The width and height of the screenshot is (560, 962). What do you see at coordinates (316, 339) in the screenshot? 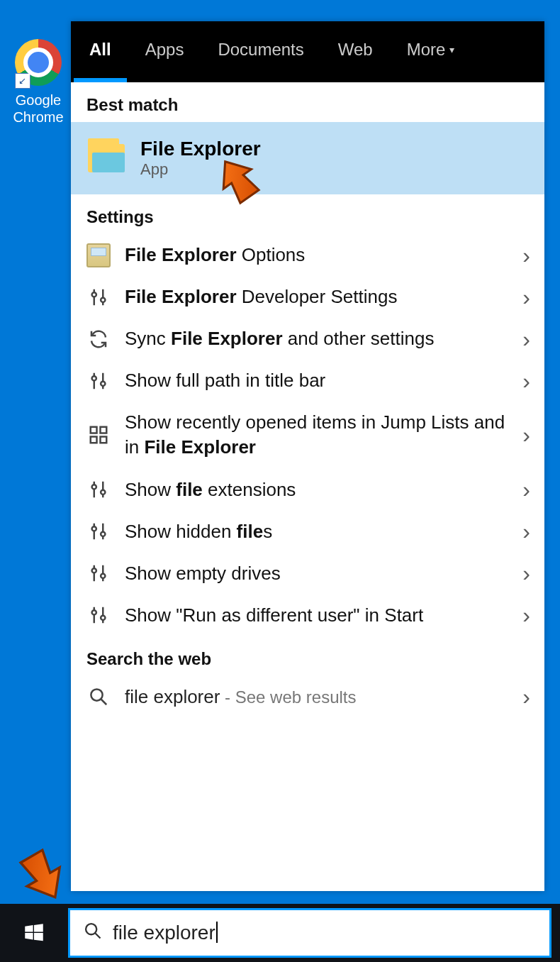
I see `settings-item-label: Sync File Explorer and other settings` at bounding box center [316, 339].